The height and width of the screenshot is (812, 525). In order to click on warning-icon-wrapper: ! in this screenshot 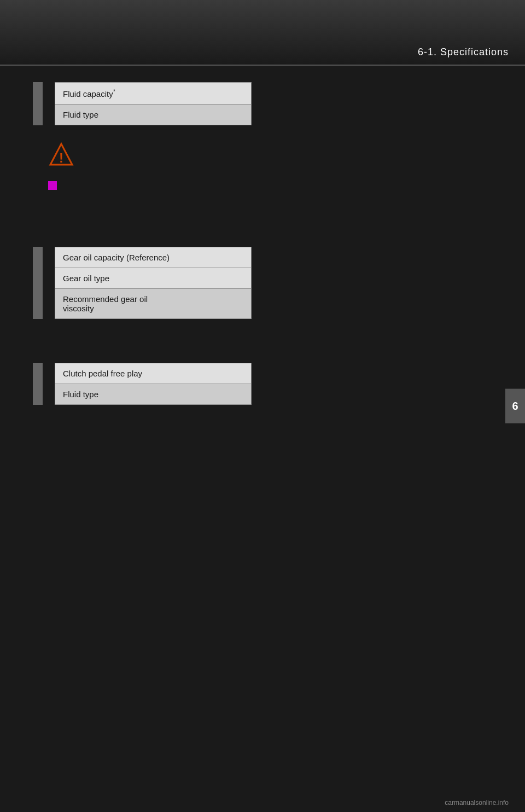, I will do `click(61, 155)`.